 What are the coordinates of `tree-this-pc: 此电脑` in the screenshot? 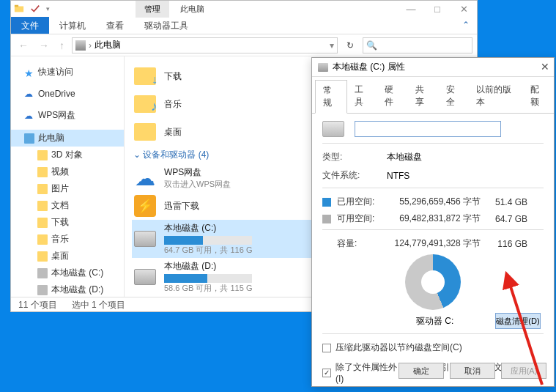 It's located at (67, 138).